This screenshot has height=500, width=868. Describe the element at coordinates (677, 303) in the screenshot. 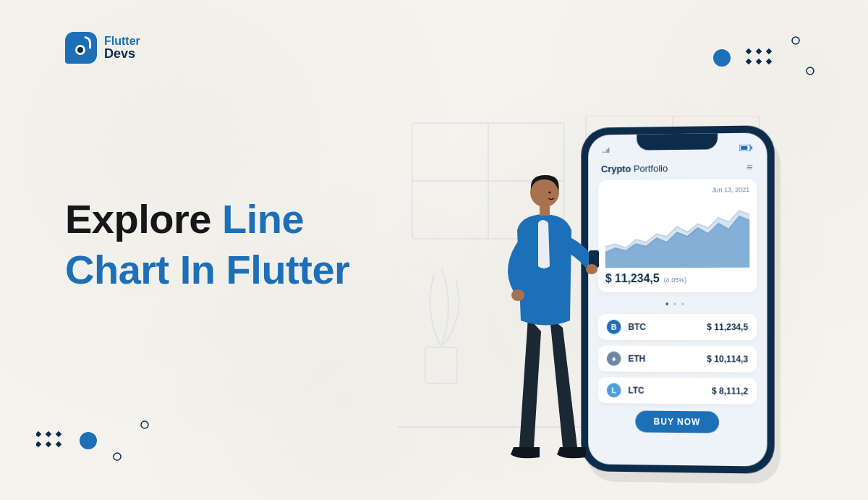

I see `pager-dots: •••` at that location.